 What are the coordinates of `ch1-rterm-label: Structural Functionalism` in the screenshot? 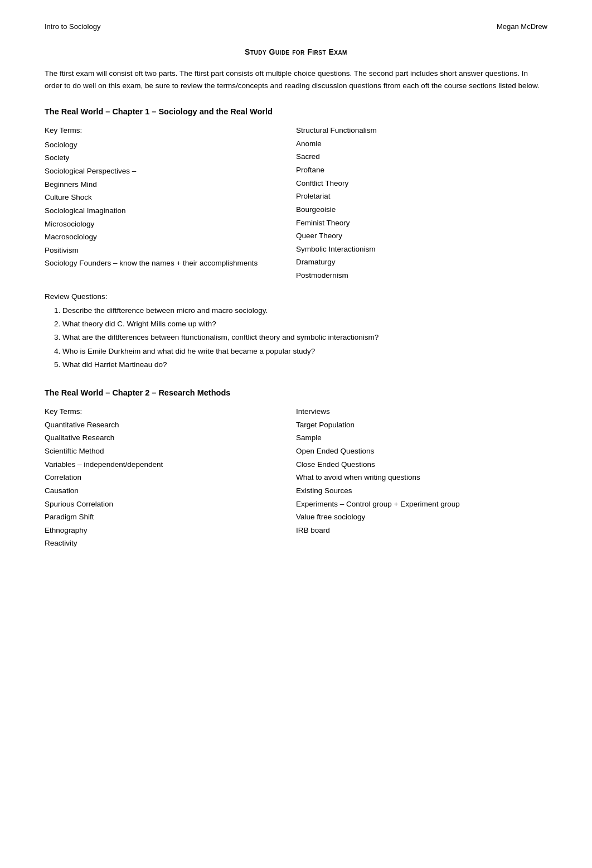 It's located at (421, 131).